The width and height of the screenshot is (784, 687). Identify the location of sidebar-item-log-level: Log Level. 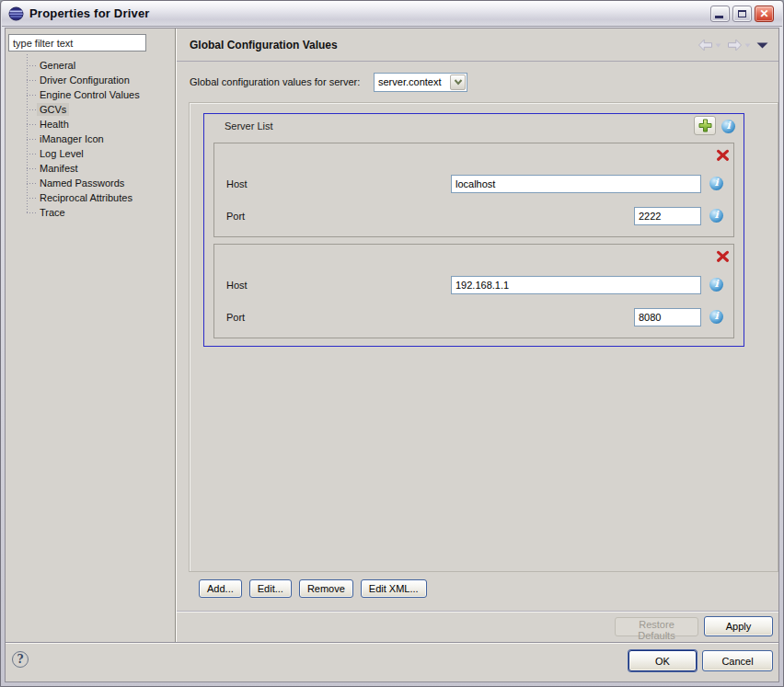
(90, 154).